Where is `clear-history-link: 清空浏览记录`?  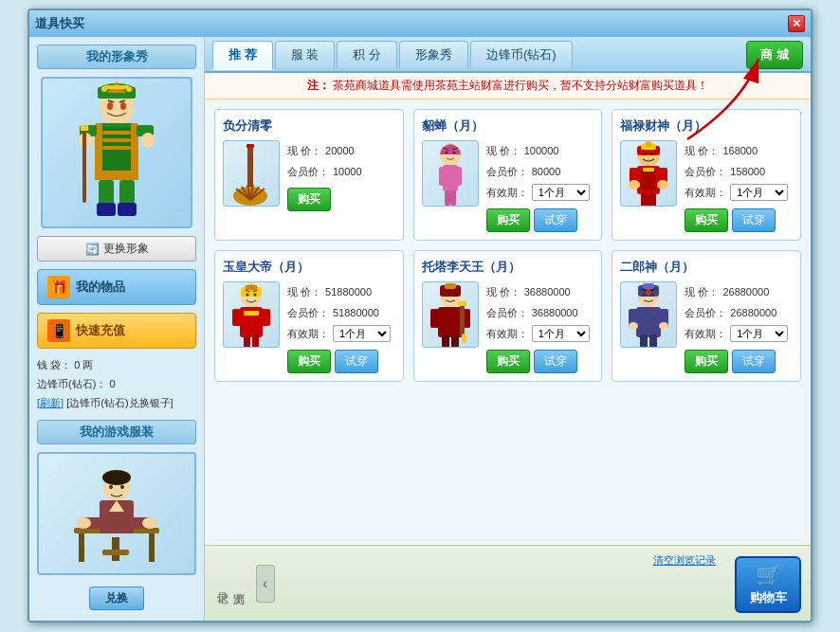 clear-history-link: 清空浏览记录 is located at coordinates (685, 561).